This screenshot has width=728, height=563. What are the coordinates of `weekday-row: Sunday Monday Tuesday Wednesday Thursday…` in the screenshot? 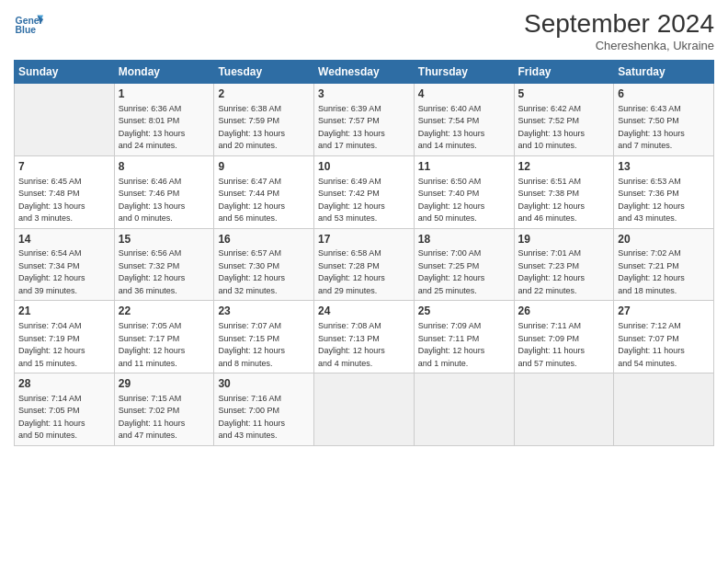 It's located at (364, 72).